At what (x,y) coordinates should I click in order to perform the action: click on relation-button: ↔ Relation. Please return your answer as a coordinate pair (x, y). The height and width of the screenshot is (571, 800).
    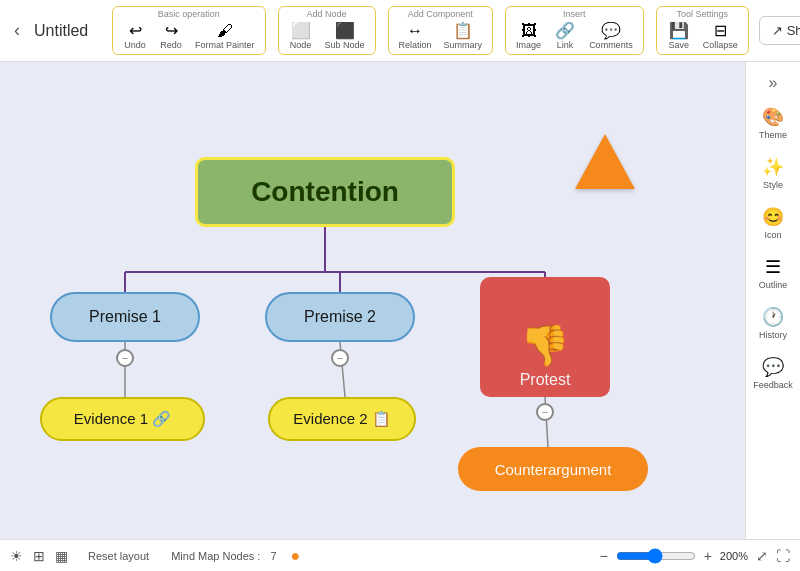
    Looking at the image, I should click on (416, 36).